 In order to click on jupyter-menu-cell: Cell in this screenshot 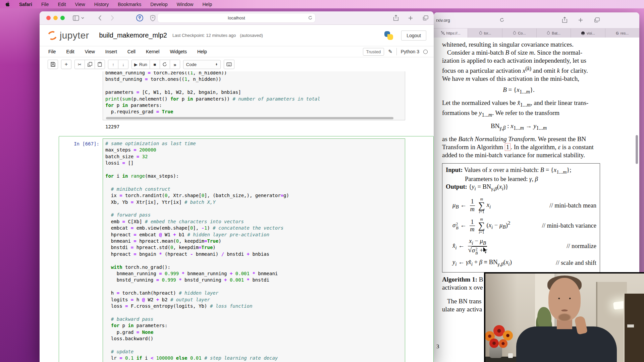, I will do `click(131, 52)`.